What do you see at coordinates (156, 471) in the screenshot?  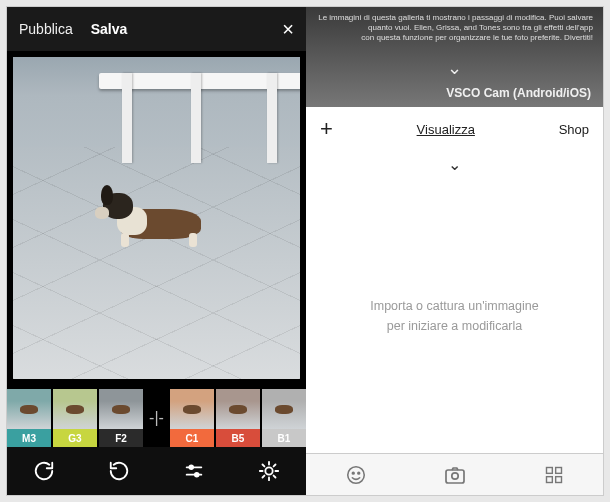 I see `editor-bottom-bar` at bounding box center [156, 471].